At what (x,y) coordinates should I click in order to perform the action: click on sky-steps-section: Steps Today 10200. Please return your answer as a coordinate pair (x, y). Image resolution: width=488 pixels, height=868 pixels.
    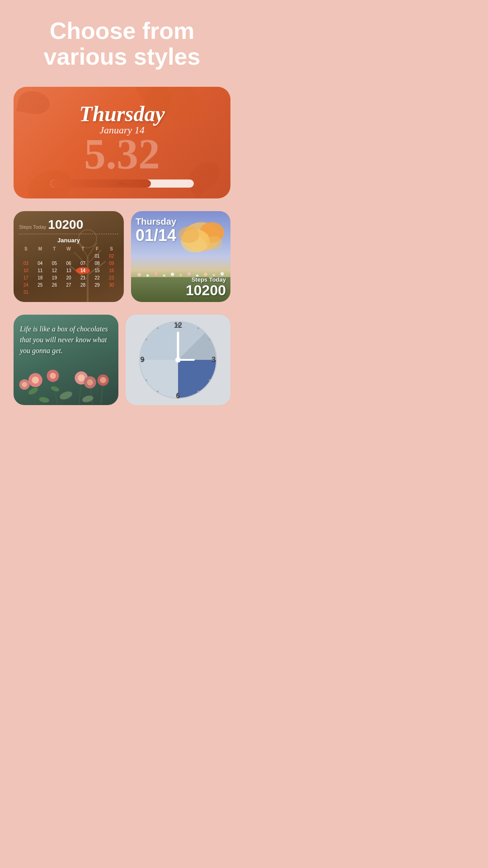
    Looking at the image, I should click on (206, 287).